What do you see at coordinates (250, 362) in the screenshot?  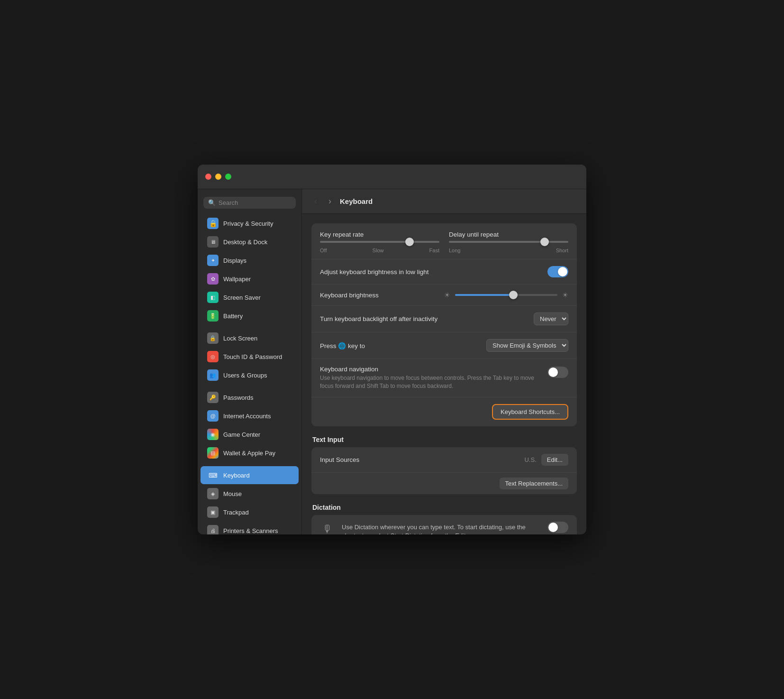 I see `sidebar: 🔍 🔒 Privacy & Security 🖥 Desktop & Dock …` at bounding box center [250, 362].